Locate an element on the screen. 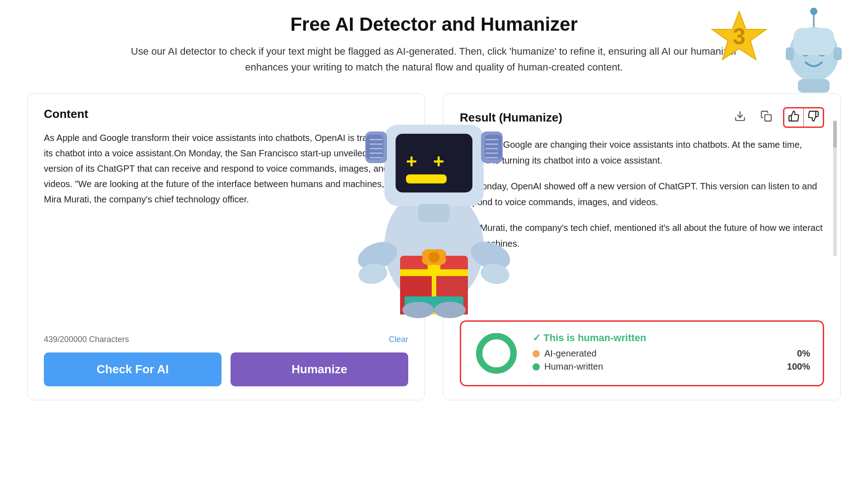  ai-value: 0% is located at coordinates (797, 353).